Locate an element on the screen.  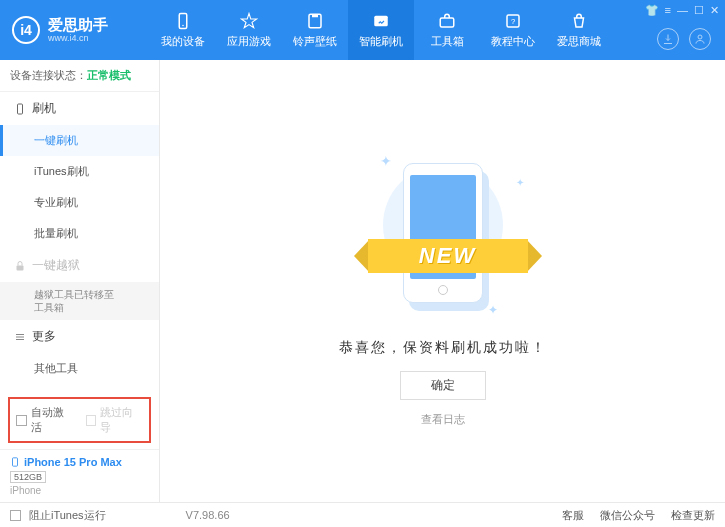
view-log-link: 查看日志 is located at coordinates (443, 420).